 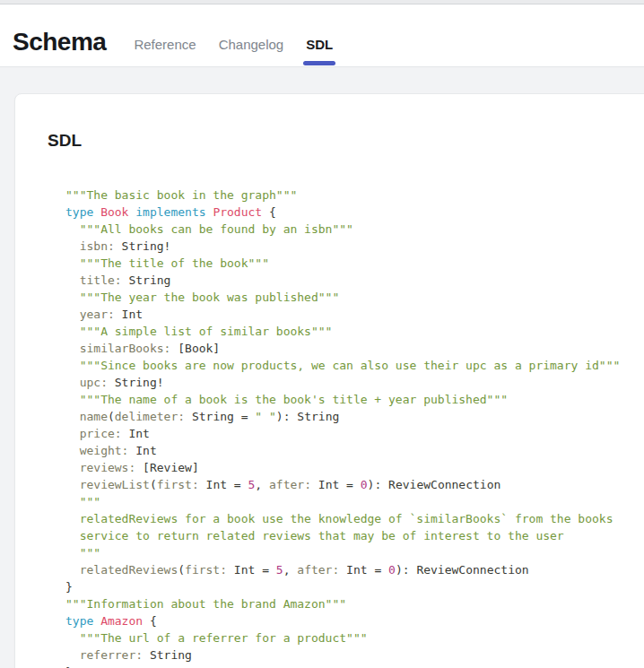 What do you see at coordinates (346, 141) in the screenshot?
I see `card-heading: SDL` at bounding box center [346, 141].